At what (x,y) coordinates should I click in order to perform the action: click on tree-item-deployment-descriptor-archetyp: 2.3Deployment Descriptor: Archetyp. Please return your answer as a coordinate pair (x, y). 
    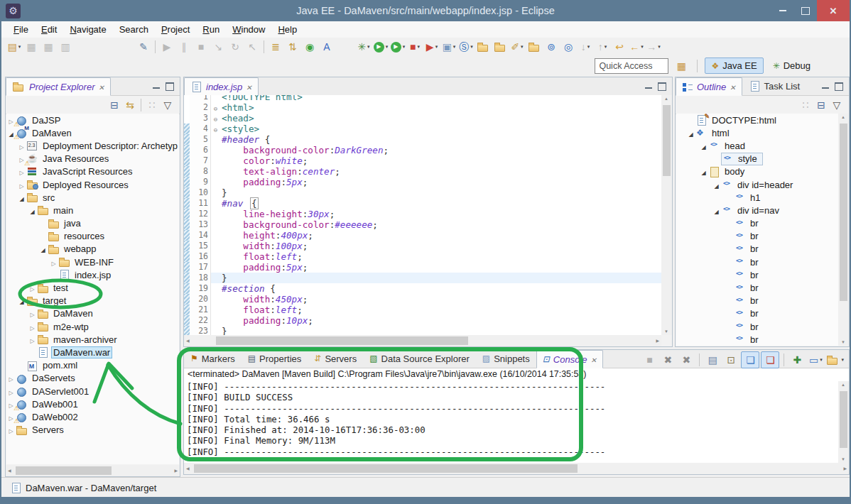
    Looking at the image, I should click on (92, 146).